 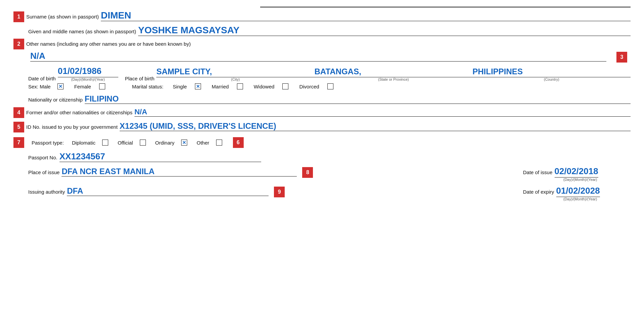 I want to click on marital-widowed-label: Widowed, so click(x=264, y=87).